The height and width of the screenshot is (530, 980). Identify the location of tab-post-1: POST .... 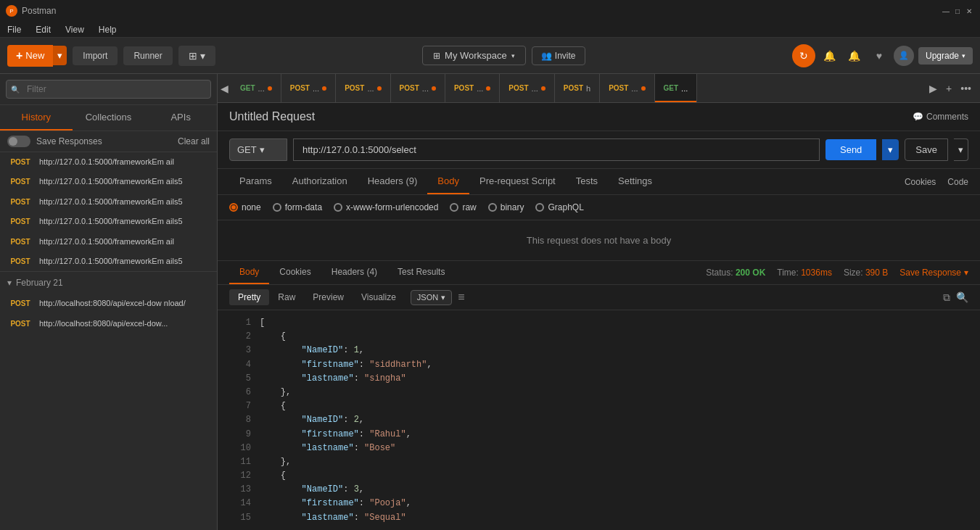
(309, 88).